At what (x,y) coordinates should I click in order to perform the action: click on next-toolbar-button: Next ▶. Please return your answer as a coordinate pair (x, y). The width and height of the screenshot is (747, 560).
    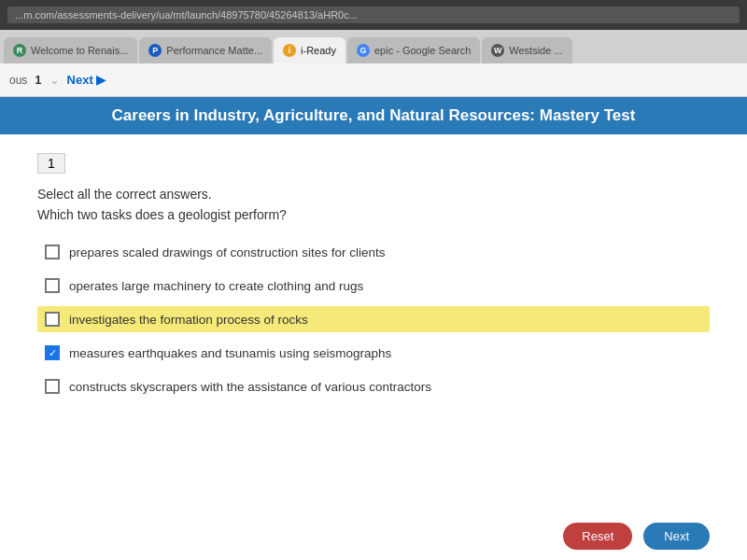
    Looking at the image, I should click on (86, 80).